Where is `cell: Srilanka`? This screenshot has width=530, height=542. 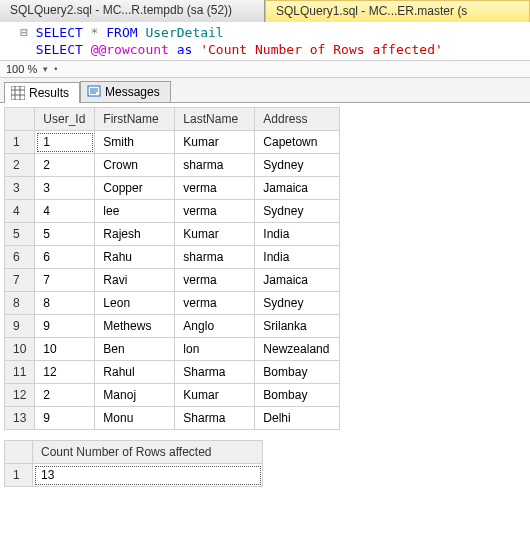 cell: Srilanka is located at coordinates (298, 326).